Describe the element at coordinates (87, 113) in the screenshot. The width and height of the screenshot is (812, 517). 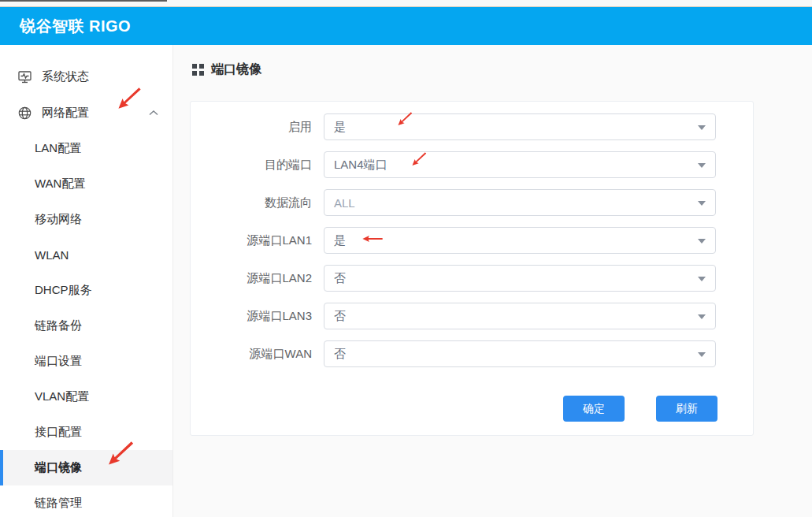
I see `sidebar-item-network-config: 网络配置` at that location.